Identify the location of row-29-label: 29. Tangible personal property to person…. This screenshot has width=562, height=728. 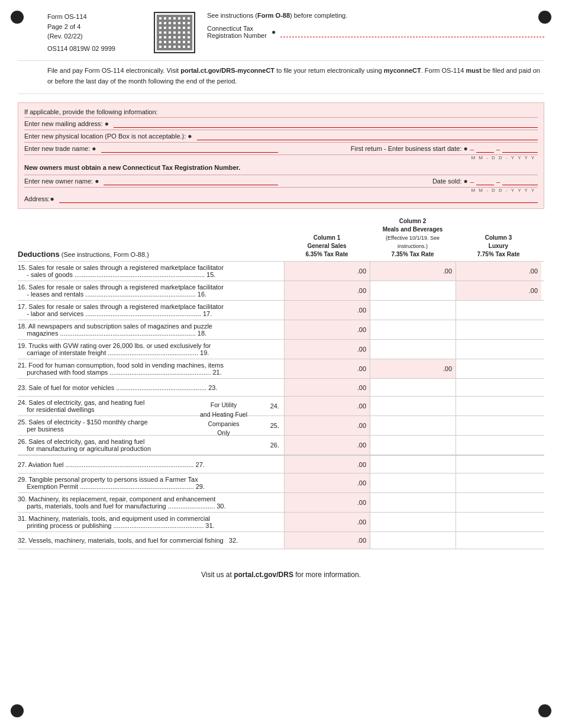
(151, 483).